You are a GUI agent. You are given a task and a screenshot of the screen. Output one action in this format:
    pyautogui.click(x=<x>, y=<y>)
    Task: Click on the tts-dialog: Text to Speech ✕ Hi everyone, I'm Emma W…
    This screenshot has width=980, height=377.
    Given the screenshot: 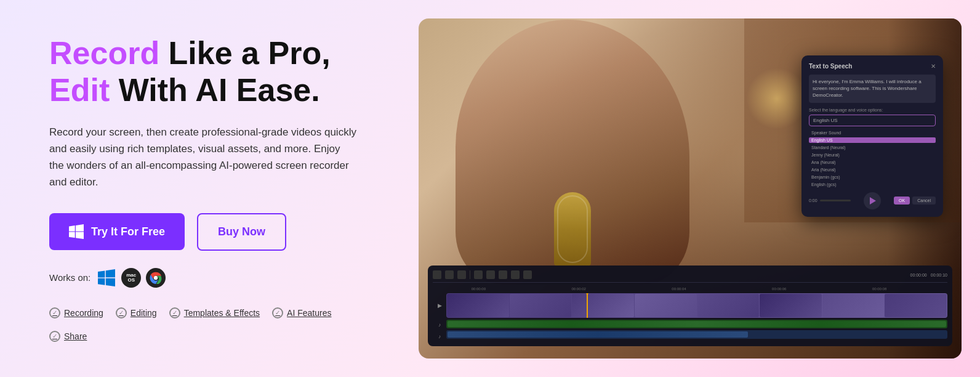 What is the action you would take?
    pyautogui.click(x=872, y=136)
    